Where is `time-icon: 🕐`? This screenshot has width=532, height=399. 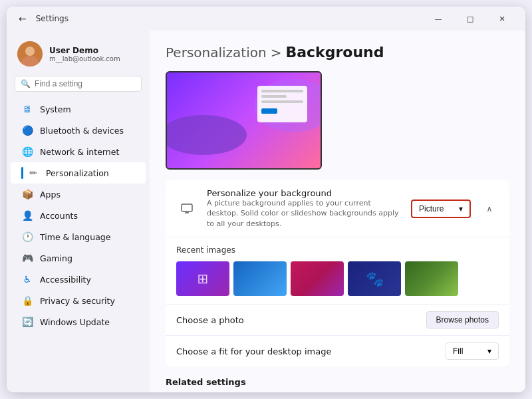
time-icon: 🕐 is located at coordinates (27, 237).